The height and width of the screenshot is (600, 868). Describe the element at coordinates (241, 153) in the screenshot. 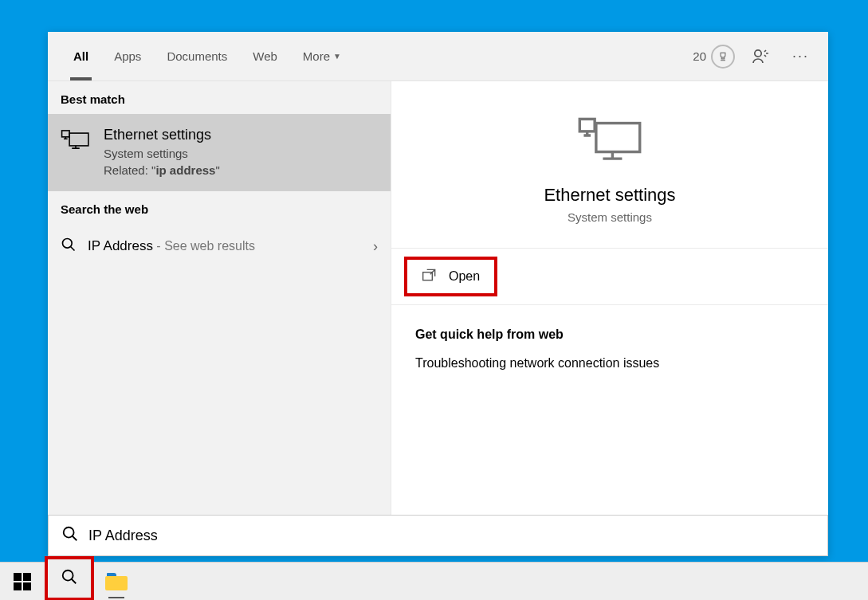

I see `best-match-subtitle: System settings` at that location.